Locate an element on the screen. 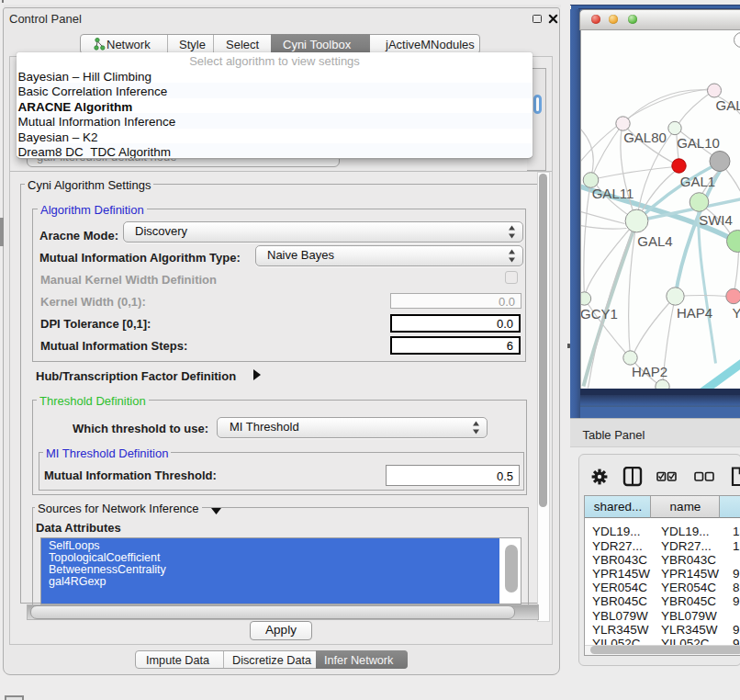 This screenshot has width=740, height=700. svg-text: GAL10 is located at coordinates (698, 143).